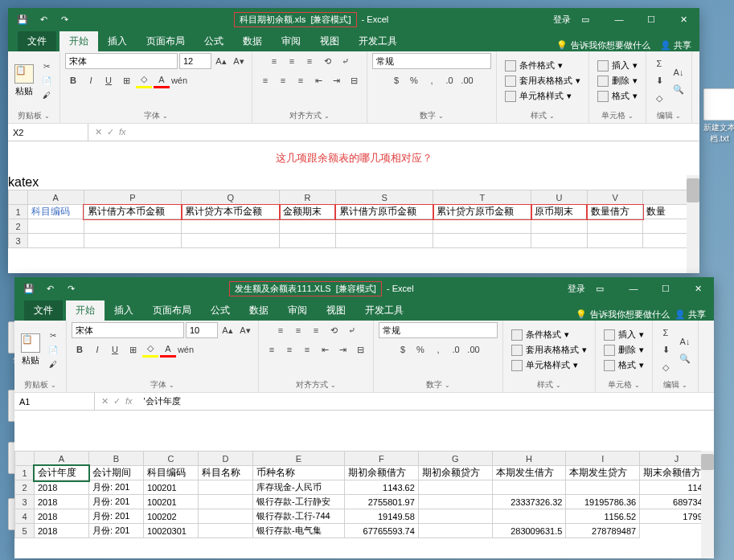 The image size is (734, 560). I want to click on col-head: A, so click(62, 459).